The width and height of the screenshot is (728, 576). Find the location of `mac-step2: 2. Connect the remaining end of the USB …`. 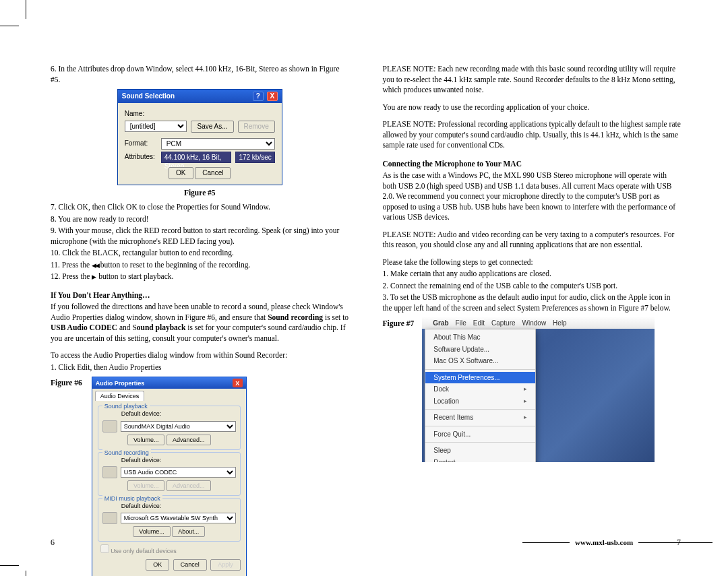

mac-step2: 2. Connect the remaining end of the USB … is located at coordinates (533, 286).